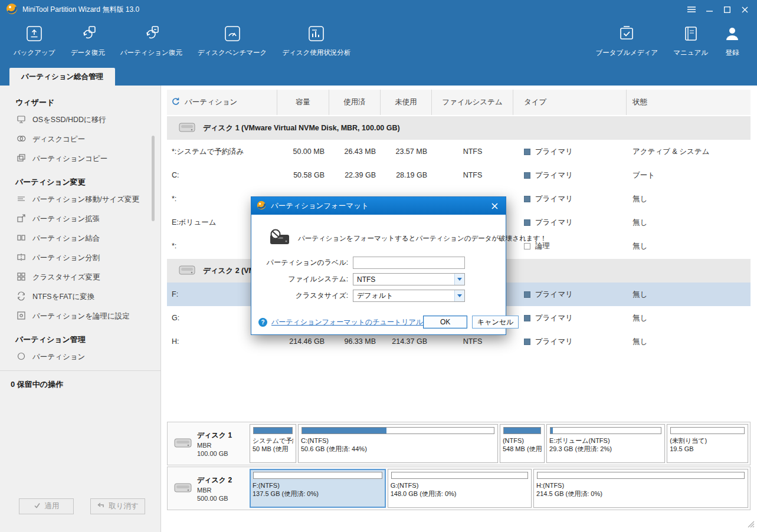 This screenshot has width=757, height=532. I want to click on cancel-button: キャンセル, so click(496, 322).